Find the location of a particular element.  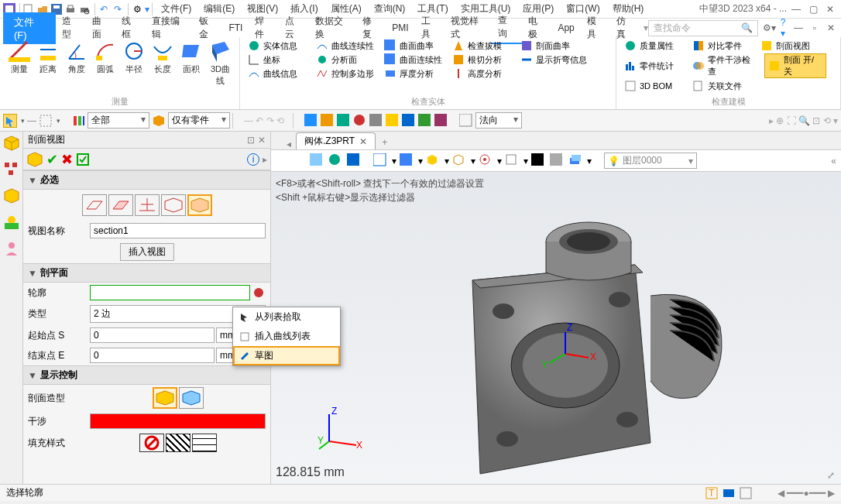

vt-panel is located at coordinates (513, 161).